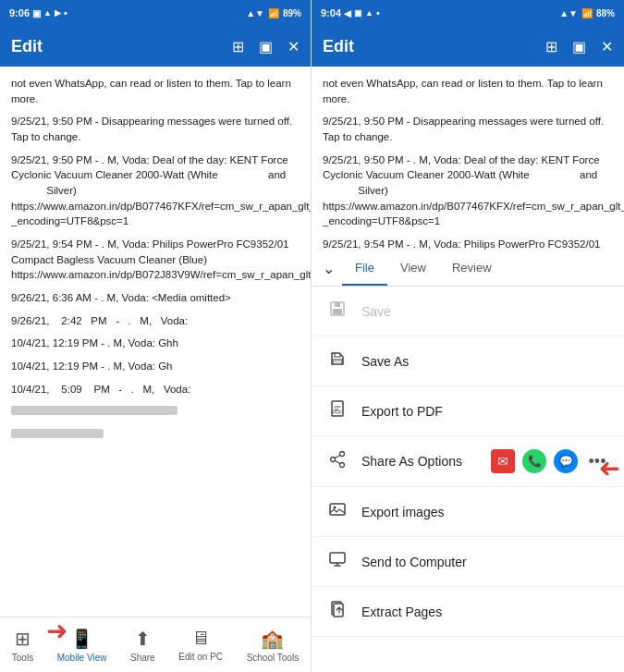  What do you see at coordinates (155, 644) in the screenshot?
I see `left-bottom-toolbar: ⊞ Tools 📱 Mobile View ⬆ Share 🖥 Edit on …` at bounding box center [155, 644].